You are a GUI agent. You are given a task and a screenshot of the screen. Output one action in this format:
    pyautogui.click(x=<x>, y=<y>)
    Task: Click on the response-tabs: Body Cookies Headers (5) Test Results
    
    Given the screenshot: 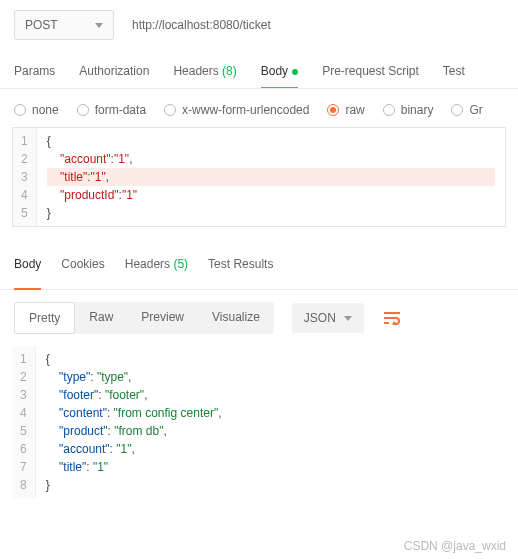 What is the action you would take?
    pyautogui.click(x=259, y=258)
    